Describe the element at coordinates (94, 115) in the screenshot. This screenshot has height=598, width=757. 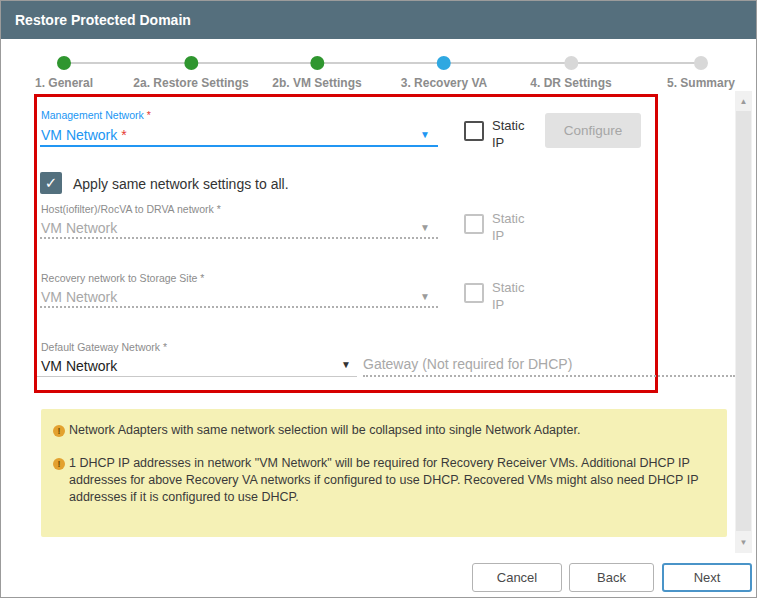
I see `management-network-label-text: Management Network` at that location.